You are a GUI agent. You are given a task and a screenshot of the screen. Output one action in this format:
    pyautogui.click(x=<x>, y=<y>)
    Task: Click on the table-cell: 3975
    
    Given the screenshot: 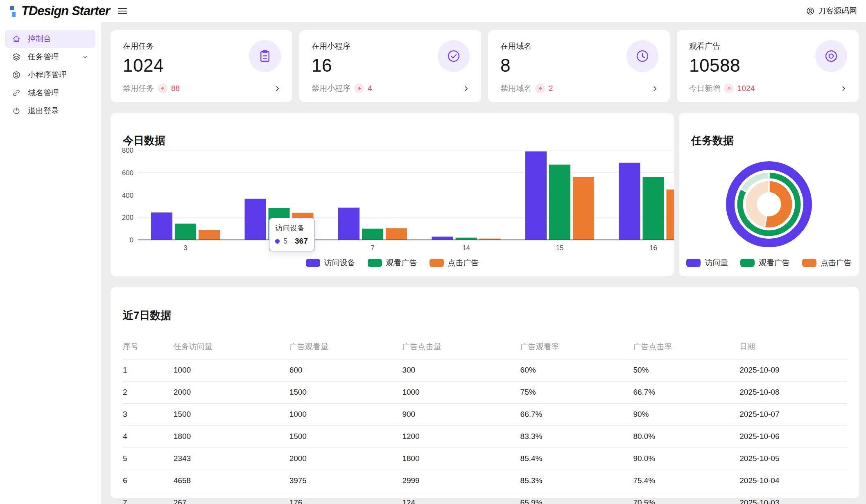 What is the action you would take?
    pyautogui.click(x=346, y=481)
    